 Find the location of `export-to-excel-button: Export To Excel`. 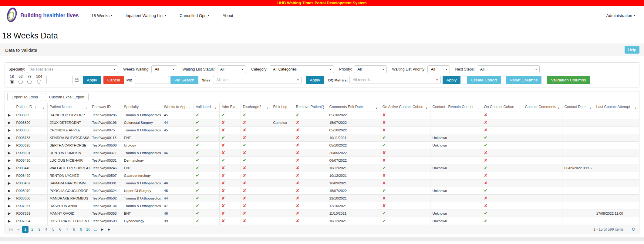

export-to-excel-button: Export To Excel is located at coordinates (25, 97).